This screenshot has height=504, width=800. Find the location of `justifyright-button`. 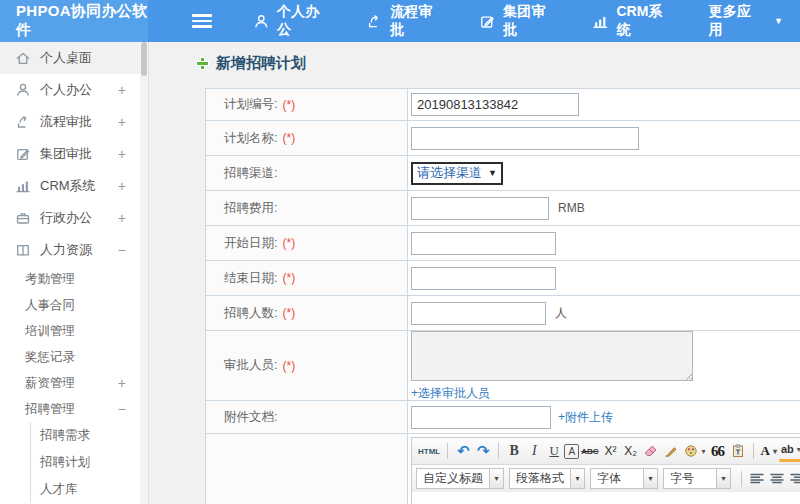

justifyright-button is located at coordinates (794, 478).